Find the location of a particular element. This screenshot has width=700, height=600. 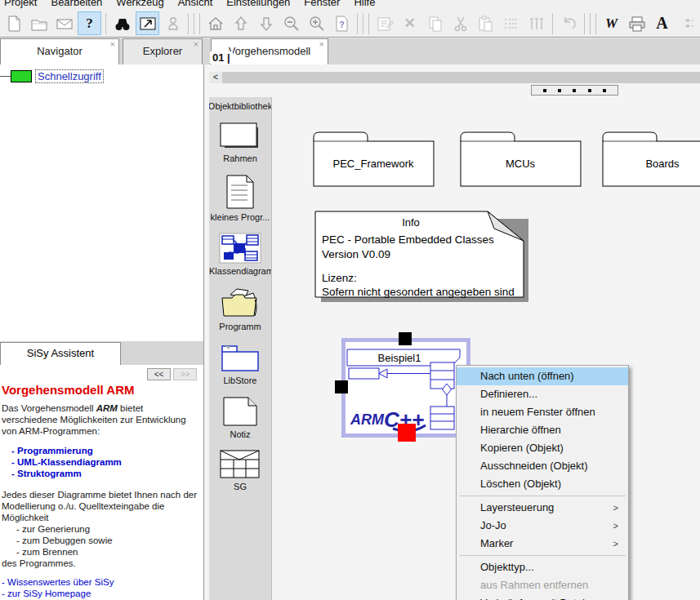

assistant-forward-button: >> is located at coordinates (185, 374).